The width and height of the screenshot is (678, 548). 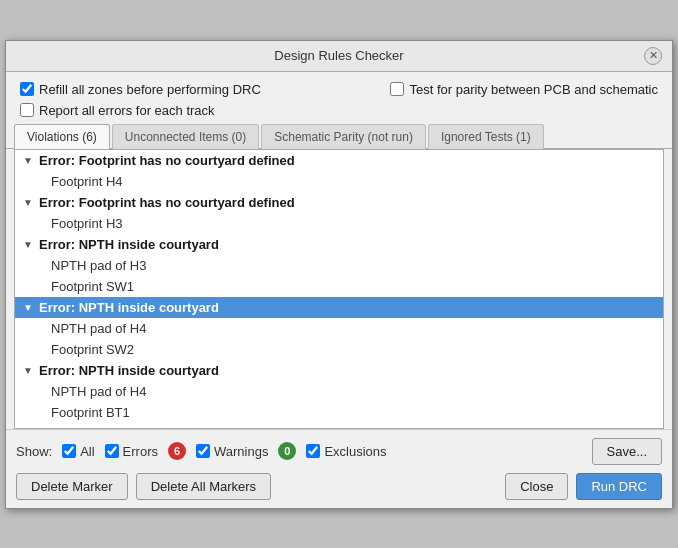 I want to click on warnings-count-badge: 0, so click(x=287, y=451).